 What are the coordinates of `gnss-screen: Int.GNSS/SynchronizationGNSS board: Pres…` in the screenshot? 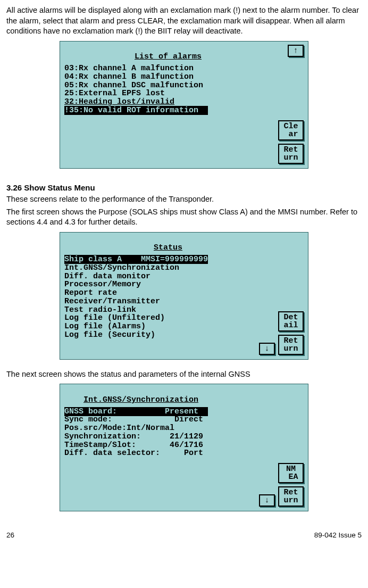 It's located at (184, 448).